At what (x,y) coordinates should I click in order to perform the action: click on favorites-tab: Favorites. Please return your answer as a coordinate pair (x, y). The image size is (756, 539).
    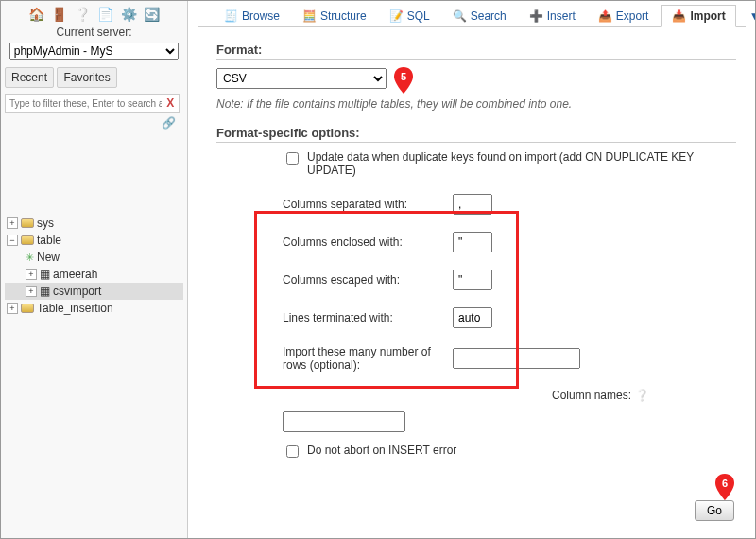
    Looking at the image, I should click on (87, 78).